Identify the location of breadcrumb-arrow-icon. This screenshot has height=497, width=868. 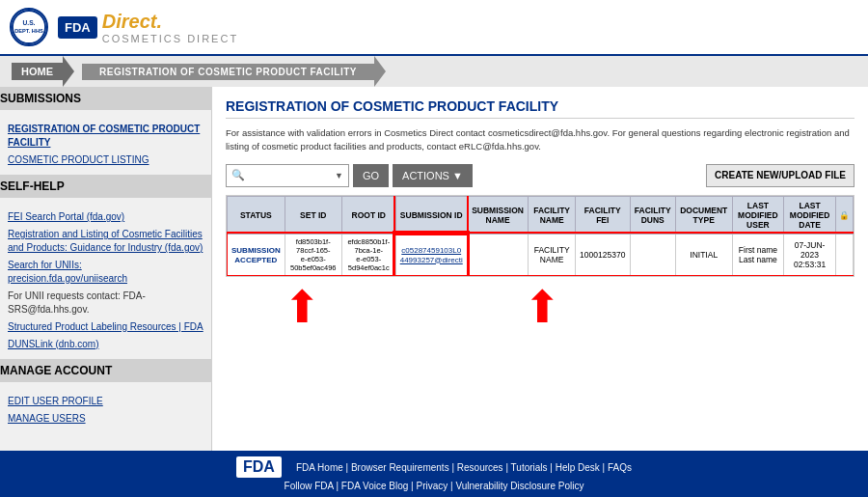
(68, 71).